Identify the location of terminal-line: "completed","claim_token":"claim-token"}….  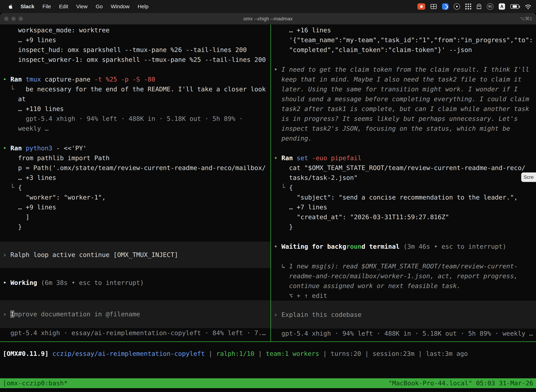
(405, 50).